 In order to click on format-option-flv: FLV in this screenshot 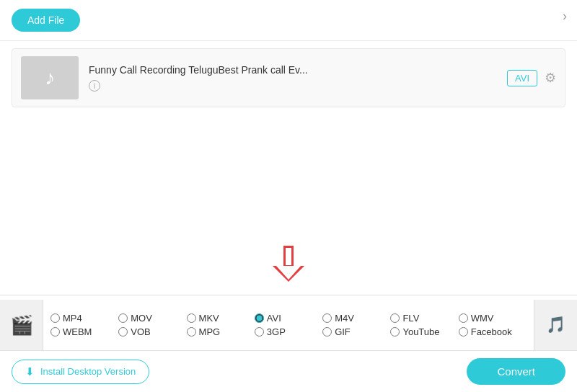, I will do `click(424, 318)`.